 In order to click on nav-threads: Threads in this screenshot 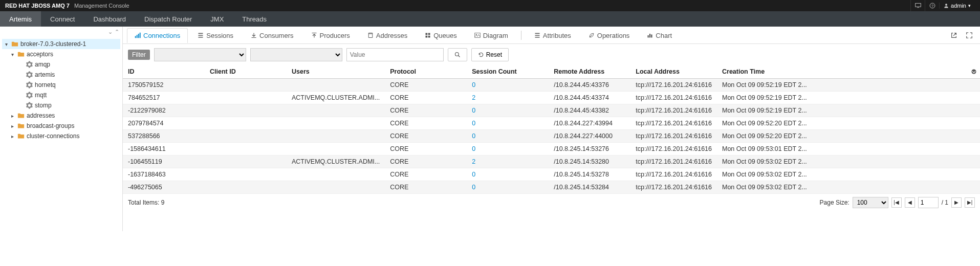, I will do `click(254, 19)`.